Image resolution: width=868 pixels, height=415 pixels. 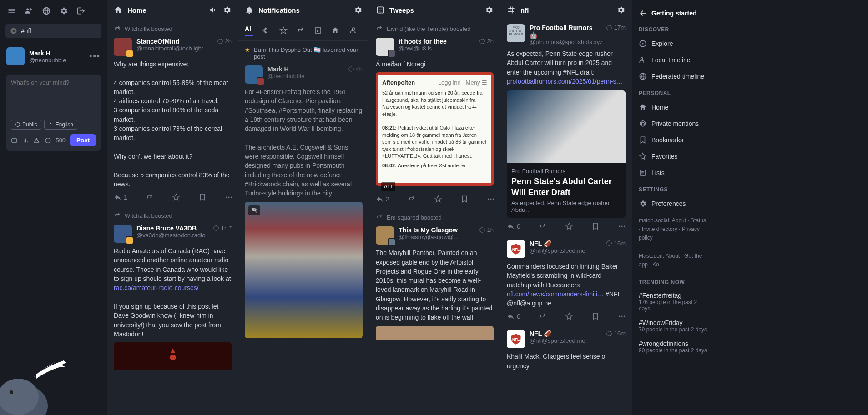 I want to click on nav-back-header: Getting started, so click(x=673, y=13).